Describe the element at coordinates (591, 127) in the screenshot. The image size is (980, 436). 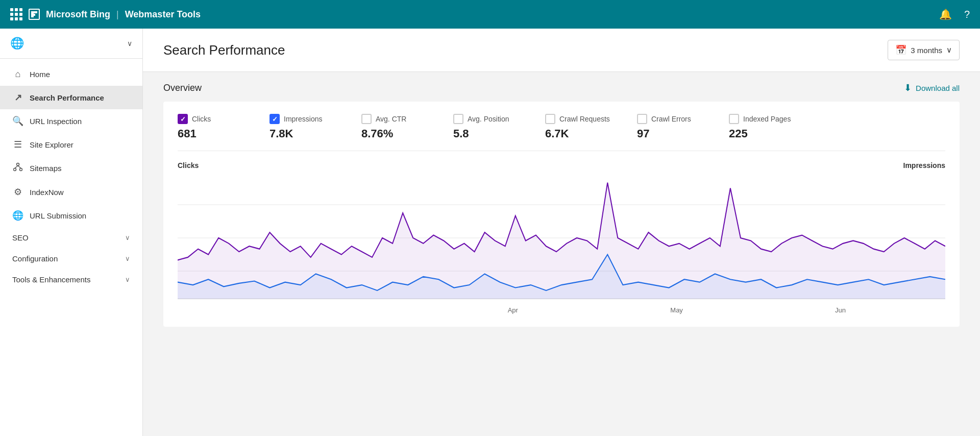
I see `metric-crawl-requests: Crawl Requests 6.7K` at that location.